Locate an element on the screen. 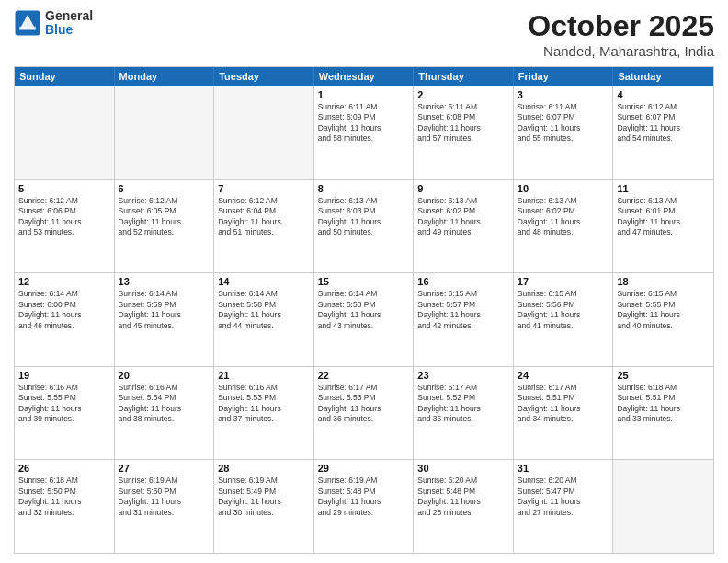  day-number: 30 is located at coordinates (463, 468).